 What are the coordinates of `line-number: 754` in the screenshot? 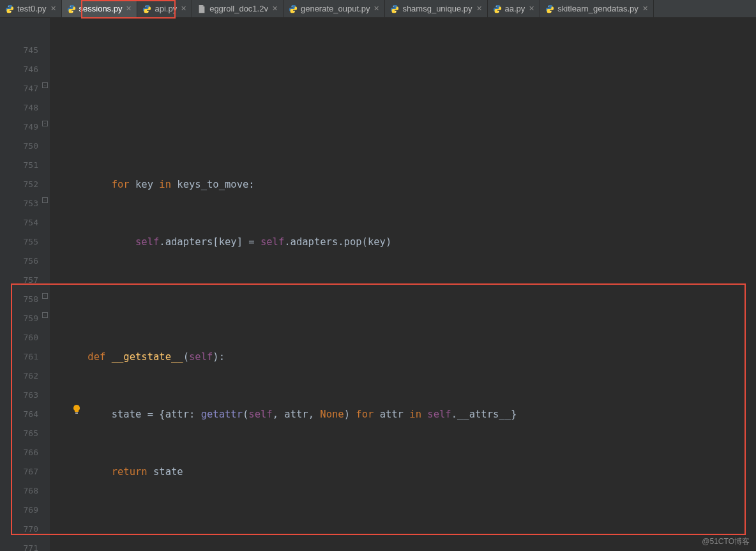 It's located at (19, 223).